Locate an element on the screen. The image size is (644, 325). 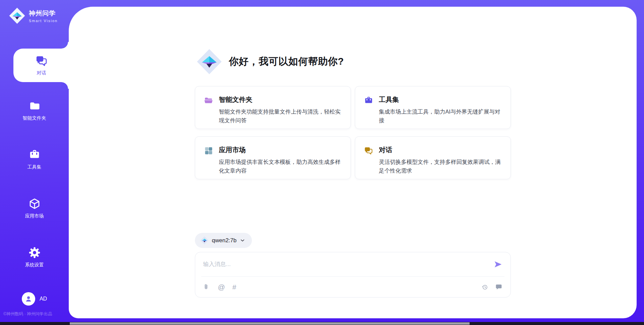
tab-connector-top is located at coordinates (65, 45).